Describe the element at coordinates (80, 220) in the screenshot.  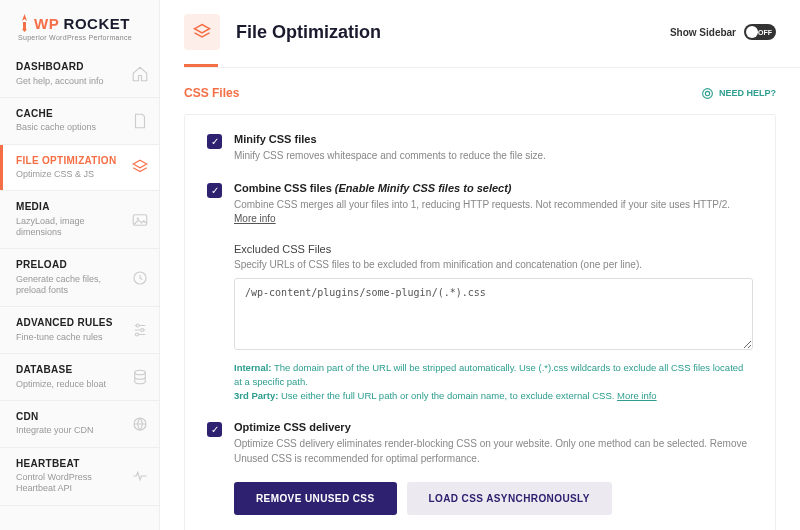
I see `nav-media: MEDIALazyLoad, image dimensions` at that location.